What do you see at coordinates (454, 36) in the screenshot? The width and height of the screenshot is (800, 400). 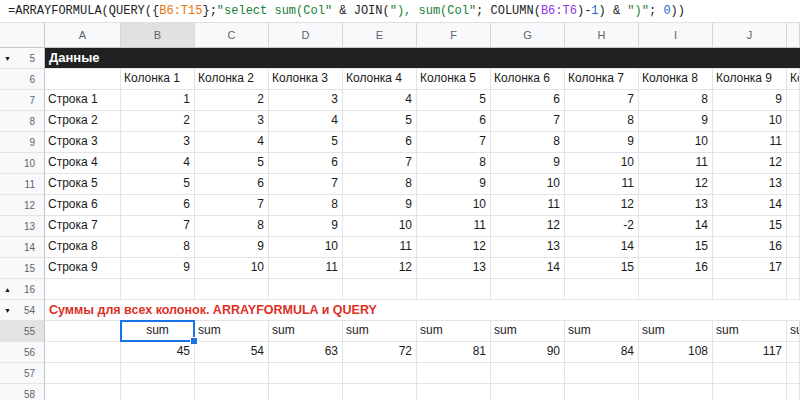 I see `column-header: F` at bounding box center [454, 36].